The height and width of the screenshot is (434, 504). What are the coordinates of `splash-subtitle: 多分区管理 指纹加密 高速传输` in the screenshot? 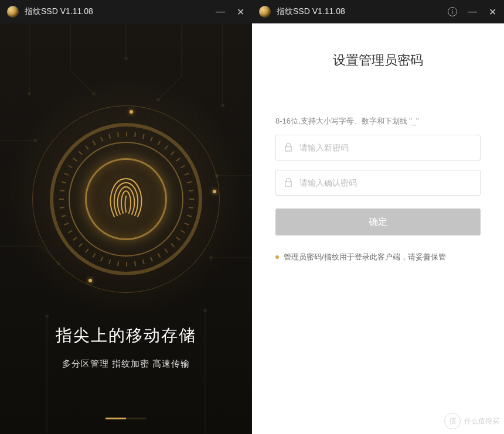 It's located at (126, 364).